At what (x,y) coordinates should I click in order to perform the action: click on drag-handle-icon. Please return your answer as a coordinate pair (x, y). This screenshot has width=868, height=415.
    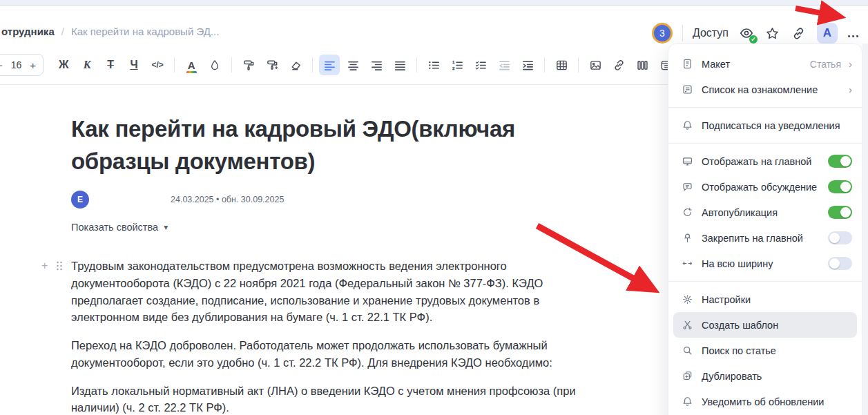
    Looking at the image, I should click on (59, 266).